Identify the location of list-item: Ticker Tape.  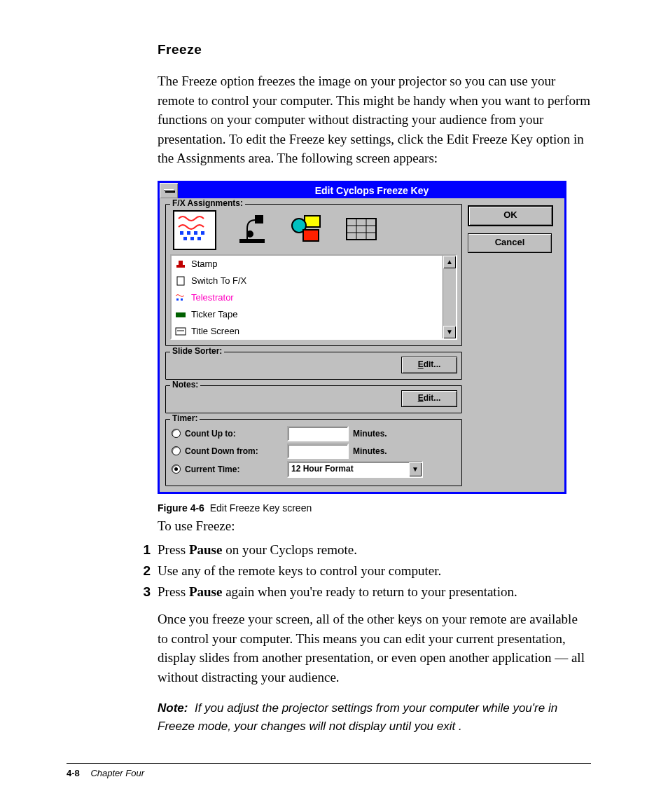
(307, 315).